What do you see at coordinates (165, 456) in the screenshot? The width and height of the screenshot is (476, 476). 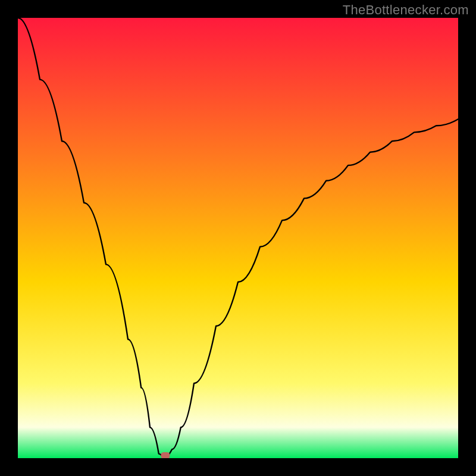 I see `minimum-marker` at bounding box center [165, 456].